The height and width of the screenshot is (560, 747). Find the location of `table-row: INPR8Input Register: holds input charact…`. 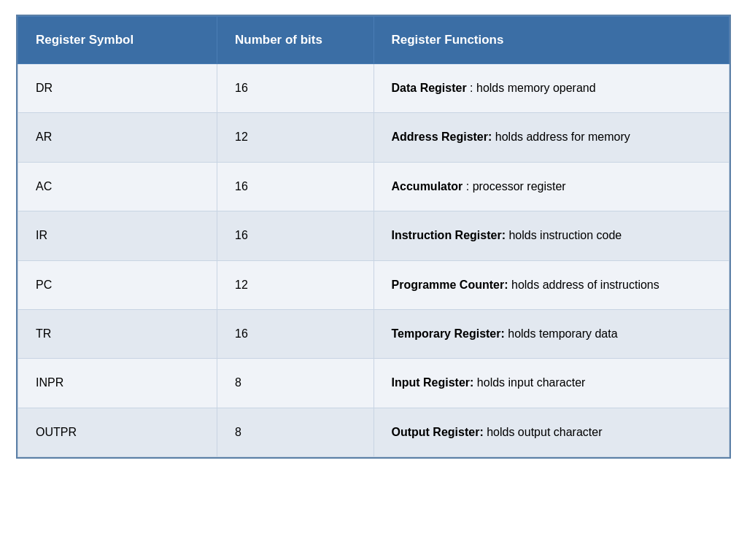

table-row: INPR8Input Register: holds input charact… is located at coordinates (374, 384).